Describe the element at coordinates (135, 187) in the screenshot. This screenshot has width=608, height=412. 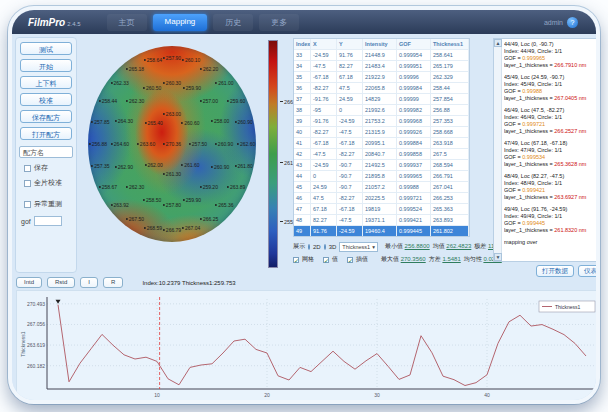
I see `wafer-point-label: 262.30` at that location.